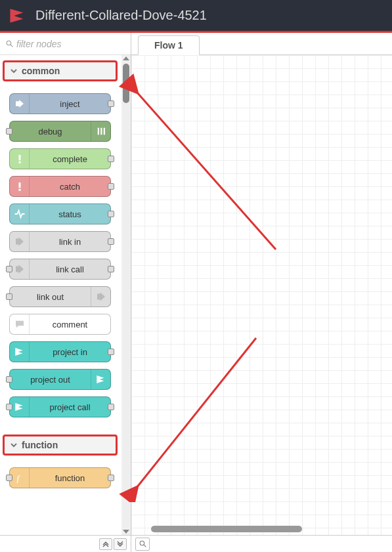 The width and height of the screenshot is (392, 552). What do you see at coordinates (261, 44) in the screenshot?
I see `flow-tabs: Flow 1` at bounding box center [261, 44].